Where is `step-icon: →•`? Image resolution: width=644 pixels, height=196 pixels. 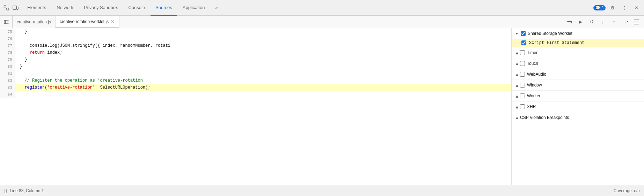
step-icon: →• is located at coordinates (625, 22).